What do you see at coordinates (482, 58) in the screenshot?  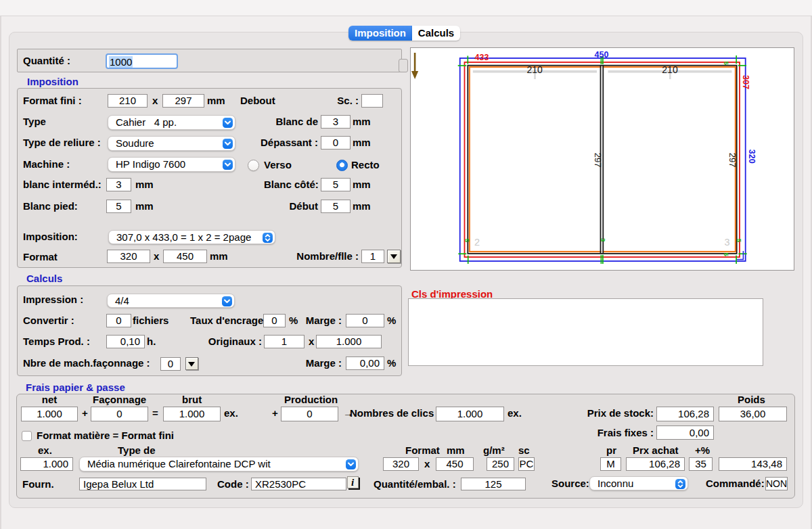 I see `svg-text: 433` at bounding box center [482, 58].